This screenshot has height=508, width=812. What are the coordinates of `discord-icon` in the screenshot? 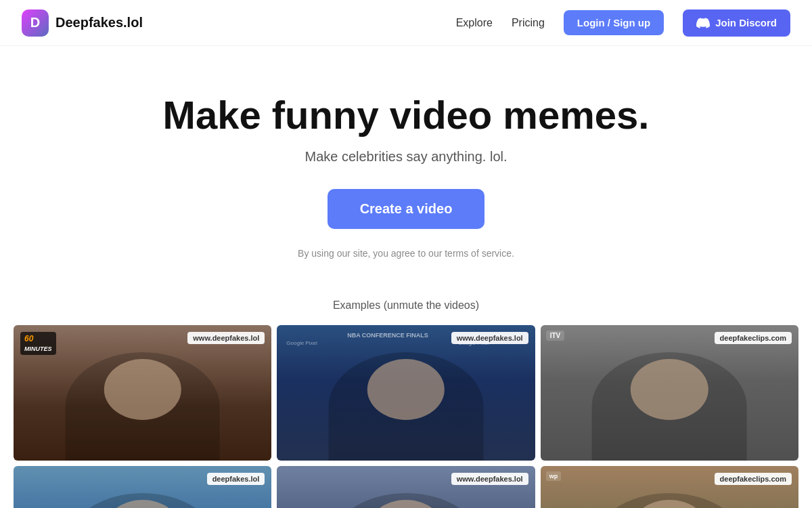 It's located at (703, 23).